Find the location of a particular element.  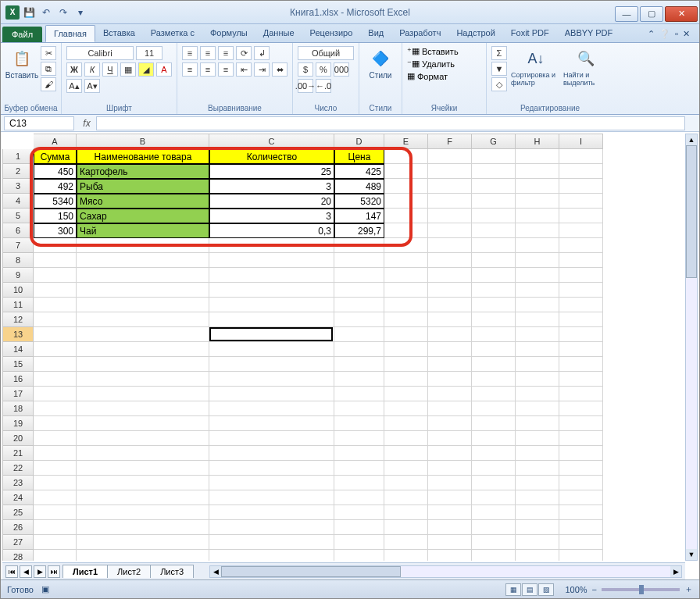

cell: Цена is located at coordinates (359, 156).